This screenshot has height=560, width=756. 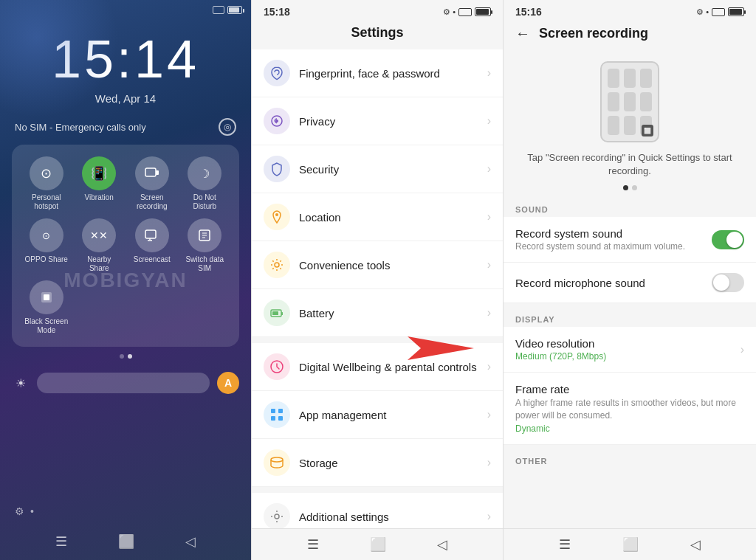 I want to click on brightness-slider, so click(x=123, y=383).